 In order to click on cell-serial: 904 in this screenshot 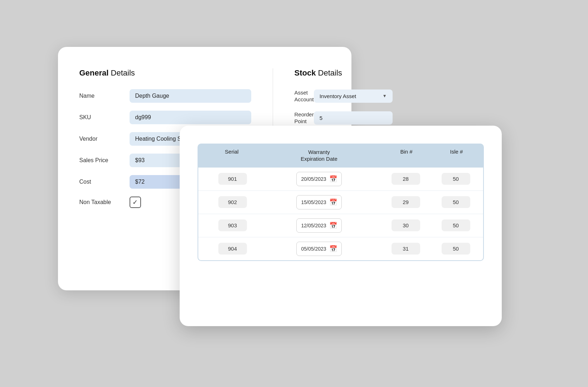, I will do `click(233, 248)`.